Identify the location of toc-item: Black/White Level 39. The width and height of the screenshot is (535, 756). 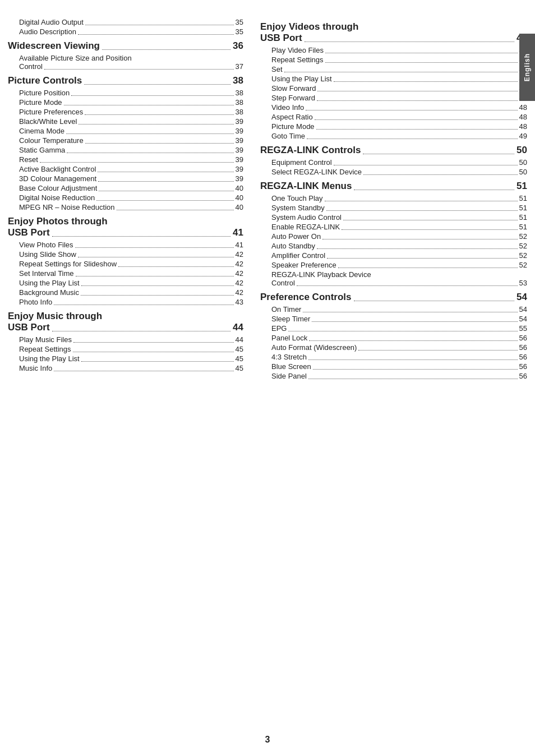
(126, 121).